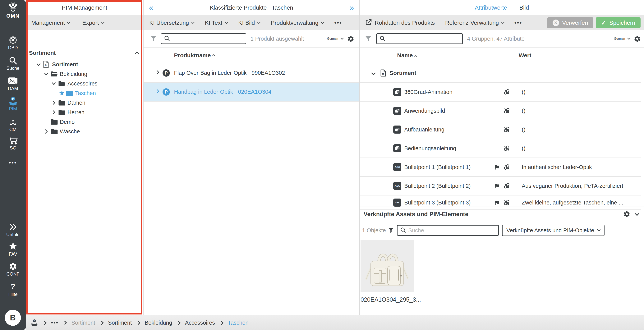 Image resolution: width=644 pixels, height=330 pixels. I want to click on expand-right-icon: », so click(352, 8).